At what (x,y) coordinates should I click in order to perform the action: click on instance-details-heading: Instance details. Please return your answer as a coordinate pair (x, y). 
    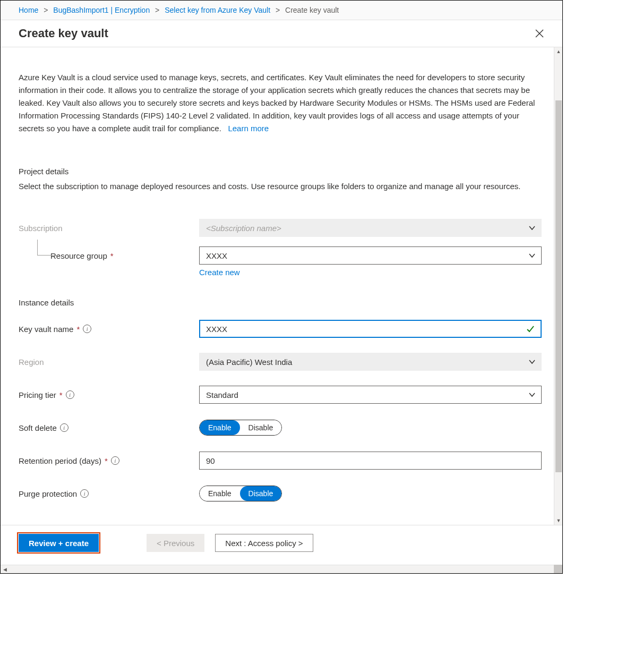
    Looking at the image, I should click on (281, 303).